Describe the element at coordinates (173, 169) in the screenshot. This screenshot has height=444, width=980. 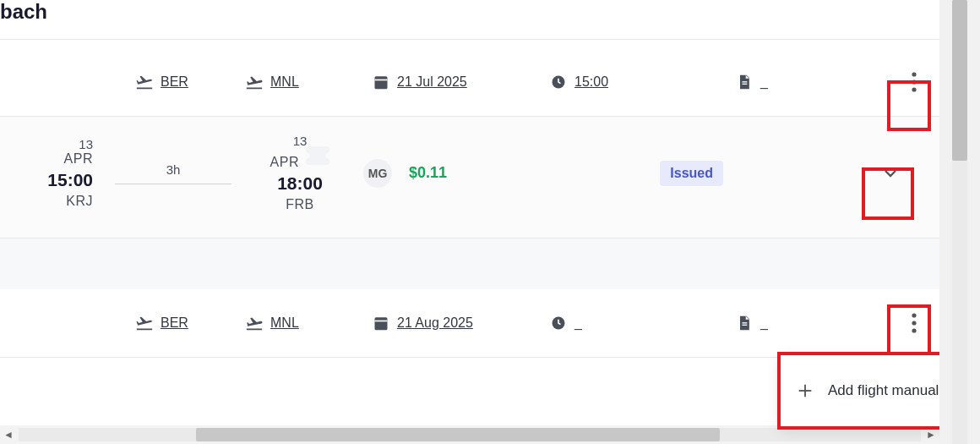
I see `duration-value: 3h` at that location.